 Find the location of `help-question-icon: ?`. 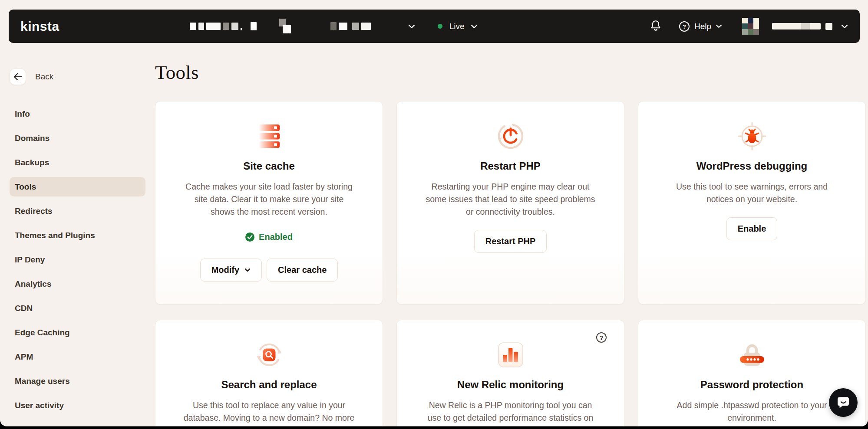

help-question-icon: ? is located at coordinates (684, 26).